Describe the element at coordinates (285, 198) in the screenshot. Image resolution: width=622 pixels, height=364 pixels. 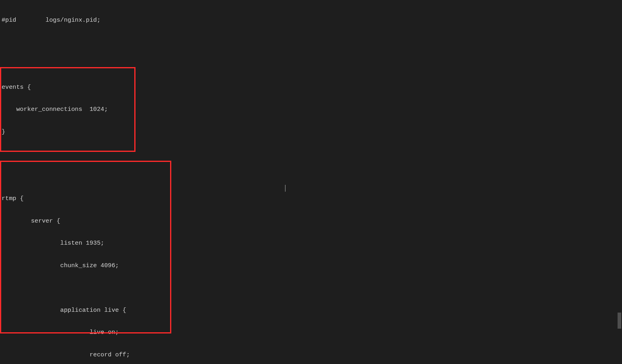
I see `code-line: rtmp {` at that location.